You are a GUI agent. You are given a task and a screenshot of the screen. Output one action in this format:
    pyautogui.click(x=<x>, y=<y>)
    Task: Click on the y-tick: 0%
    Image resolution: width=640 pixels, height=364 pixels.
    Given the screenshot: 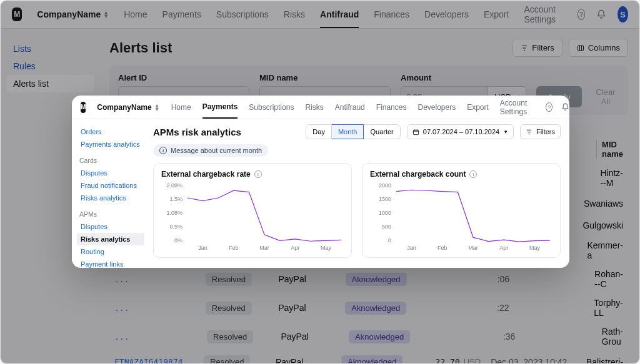 What is the action you would take?
    pyautogui.click(x=172, y=240)
    